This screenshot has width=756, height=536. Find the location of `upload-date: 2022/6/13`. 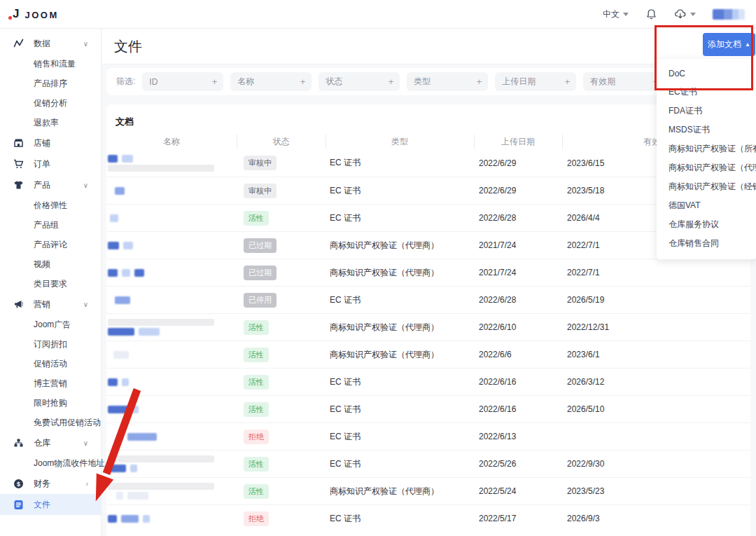

upload-date: 2022/6/13 is located at coordinates (518, 437).